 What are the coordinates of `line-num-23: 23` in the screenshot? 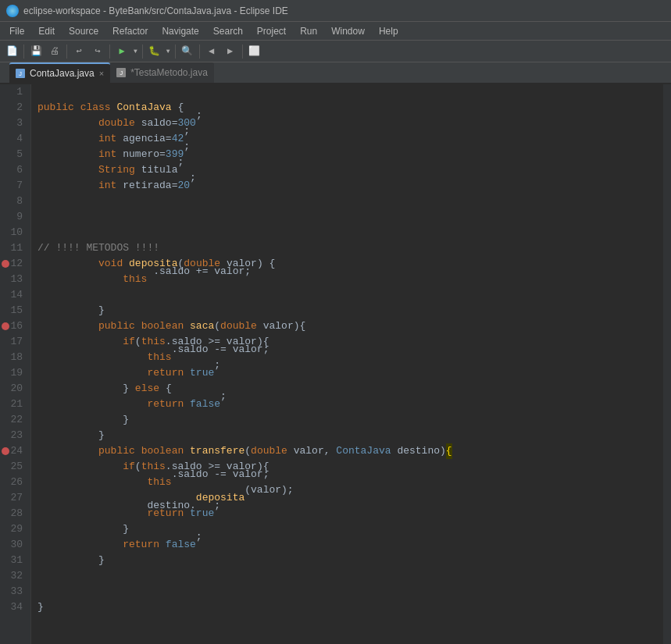 It's located at (12, 436).